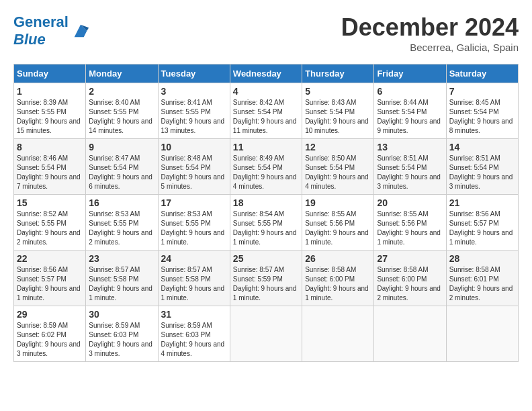 This screenshot has width=532, height=411. Describe the element at coordinates (410, 147) in the screenshot. I see `day-number: 13` at that location.